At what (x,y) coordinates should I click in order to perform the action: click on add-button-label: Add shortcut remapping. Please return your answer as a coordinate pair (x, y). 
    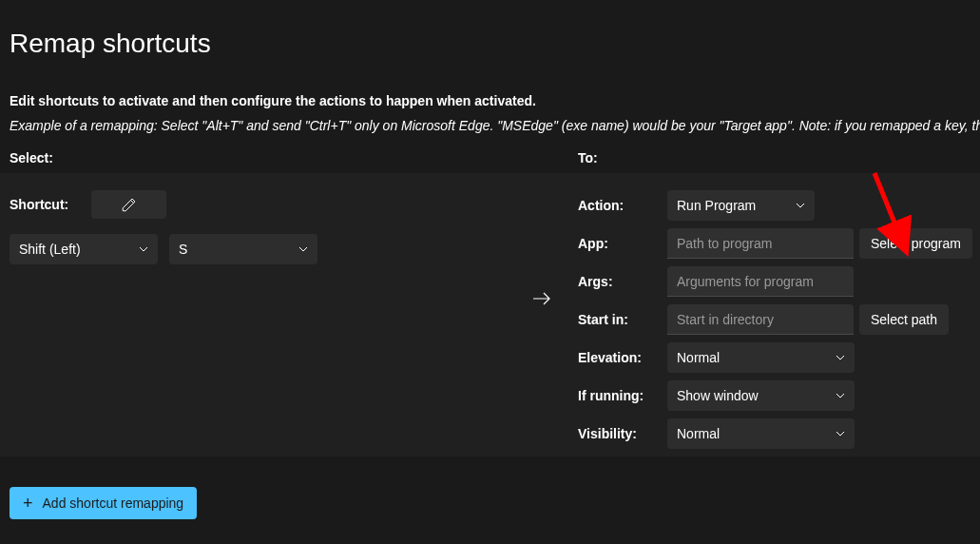
    Looking at the image, I should click on (114, 503).